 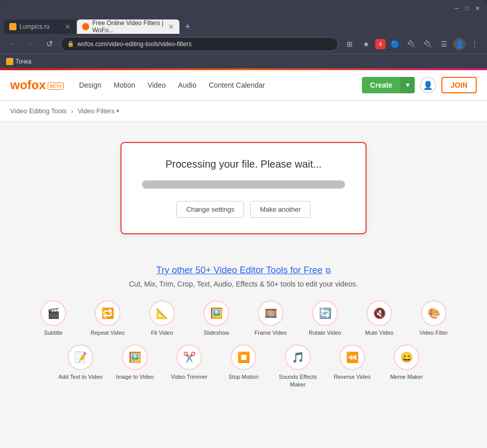 What do you see at coordinates (412, 44) in the screenshot?
I see `toolbar-icons: ⊞ ★ 4 🔵 🔌 🔌 ☰ 👤 ⋮` at bounding box center [412, 44].